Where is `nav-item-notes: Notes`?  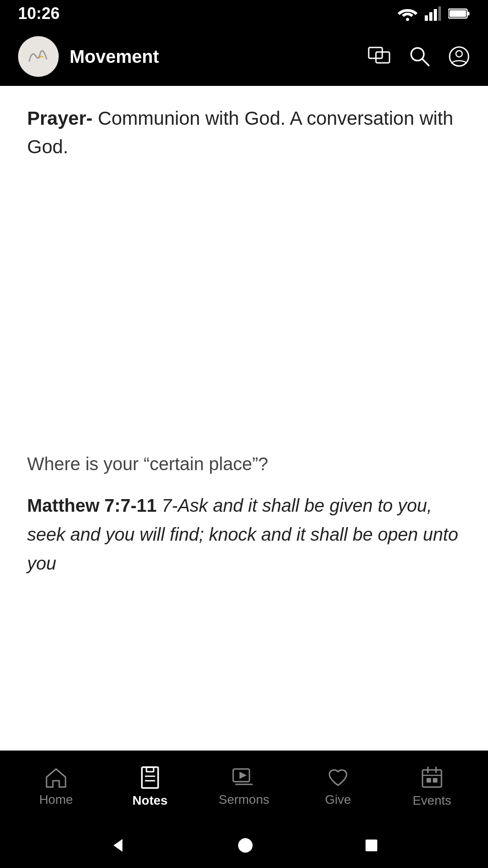 nav-item-notes: Notes is located at coordinates (150, 787).